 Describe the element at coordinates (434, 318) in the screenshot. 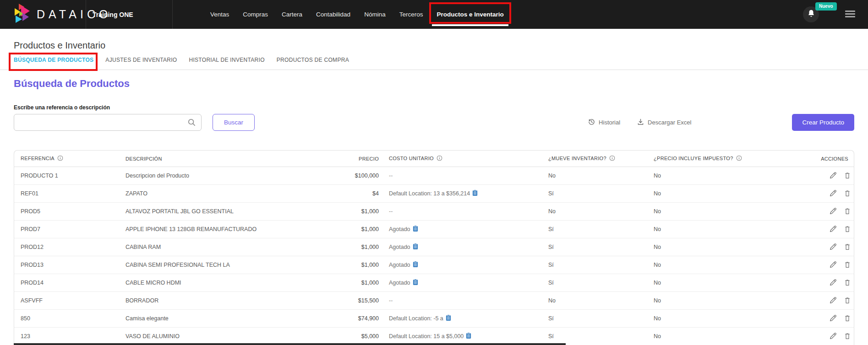

I see `table-row: 850 Camisa elegante $74,900 Default Loca…` at that location.